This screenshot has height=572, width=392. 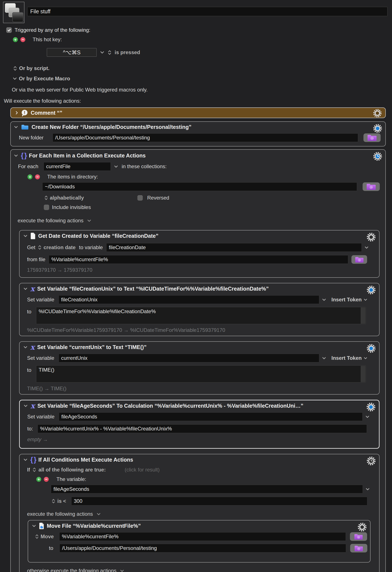 I want to click on move-mode-label: Move, so click(x=47, y=537).